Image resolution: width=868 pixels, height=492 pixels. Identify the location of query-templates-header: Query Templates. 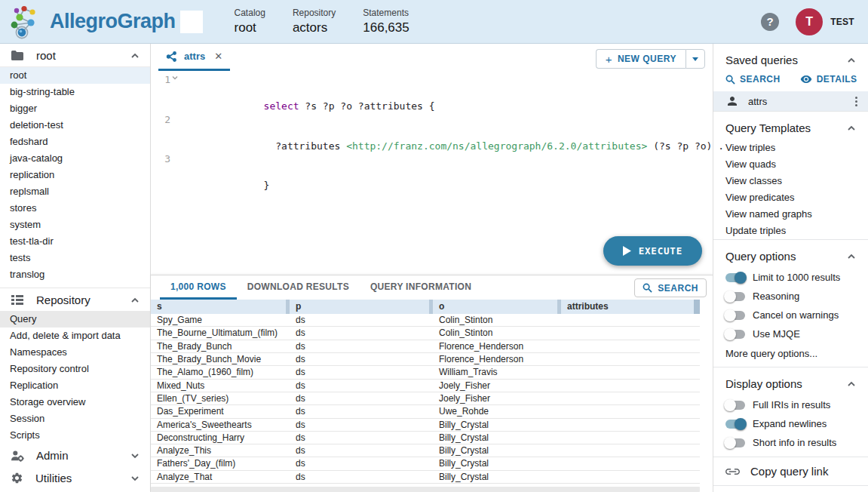
(790, 125).